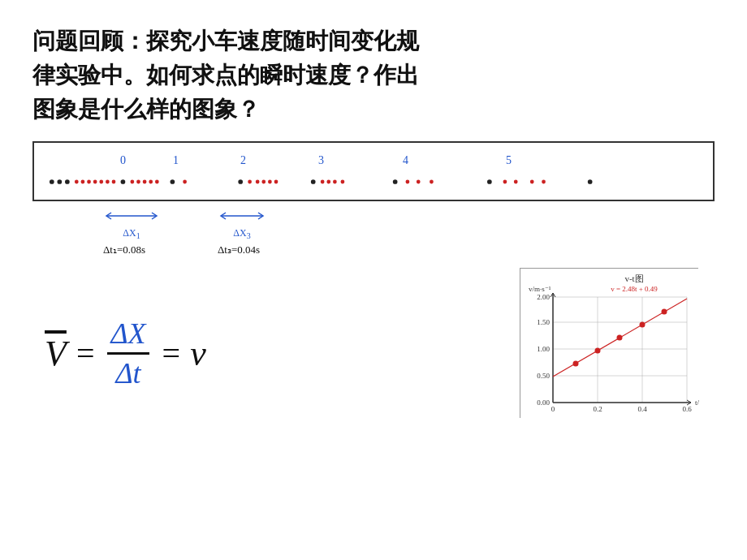 The image size is (747, 560). I want to click on formula-fraction: ΔX Δt, so click(128, 354).